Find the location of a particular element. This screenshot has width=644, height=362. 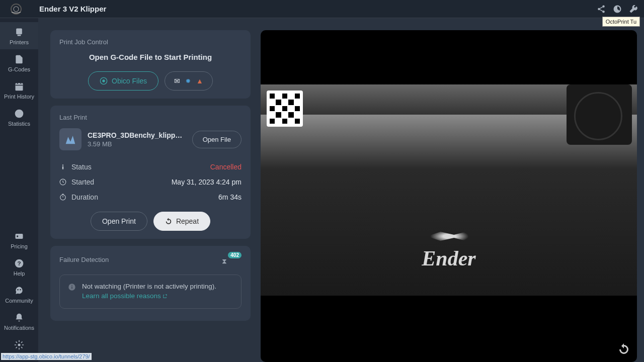

duration-value: 6m 34s is located at coordinates (230, 197).